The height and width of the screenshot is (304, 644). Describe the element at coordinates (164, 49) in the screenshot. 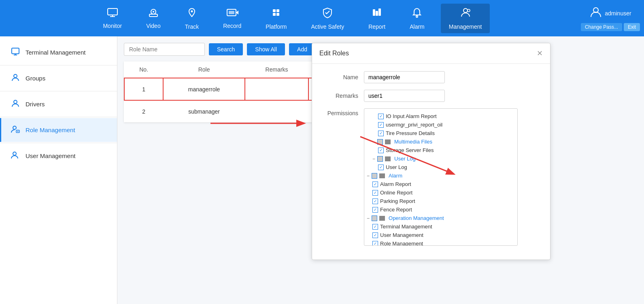

I see `role-name-input` at that location.